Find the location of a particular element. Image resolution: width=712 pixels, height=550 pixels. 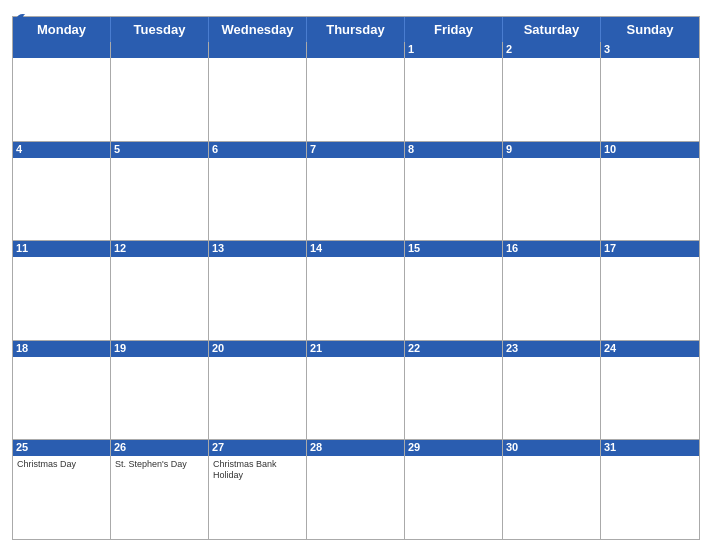

day-cell-31: 31 is located at coordinates (650, 490).